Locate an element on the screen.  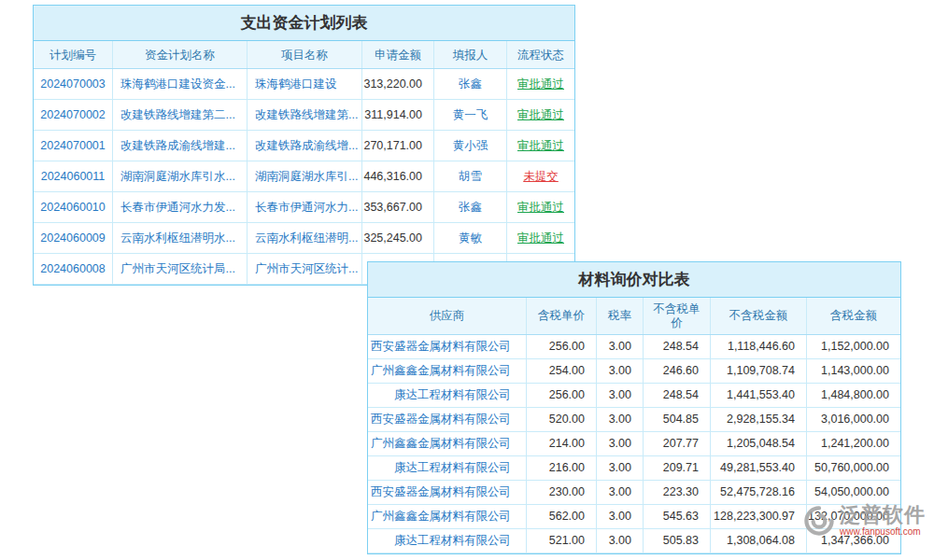
project-name-cell: 云南水利枢纽潜明... is located at coordinates (304, 238).